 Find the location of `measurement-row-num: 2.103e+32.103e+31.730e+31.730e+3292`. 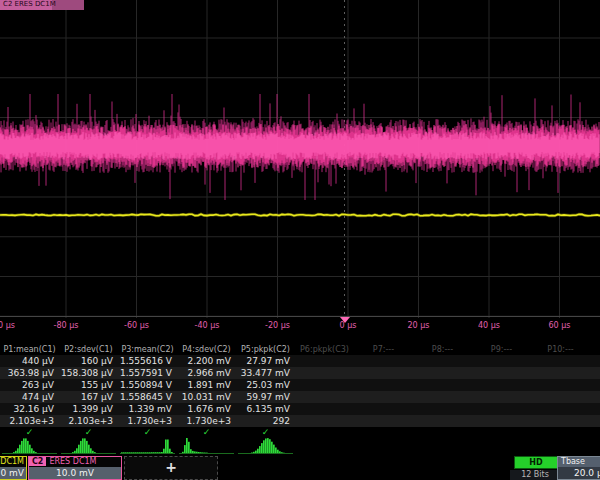

measurement-row-num: 2.103e+32.103e+31.730e+31.730e+3292 is located at coordinates (300, 421).